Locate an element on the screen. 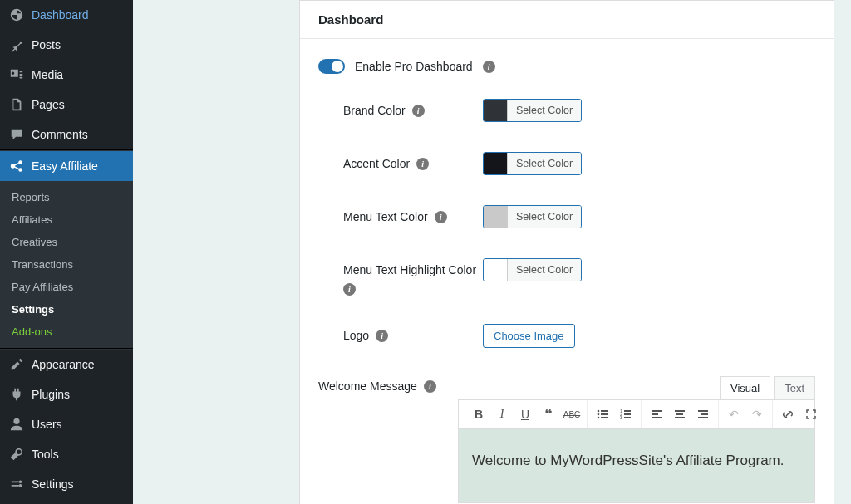  menu-text-highlight-color-picker: Select Color is located at coordinates (532, 270).